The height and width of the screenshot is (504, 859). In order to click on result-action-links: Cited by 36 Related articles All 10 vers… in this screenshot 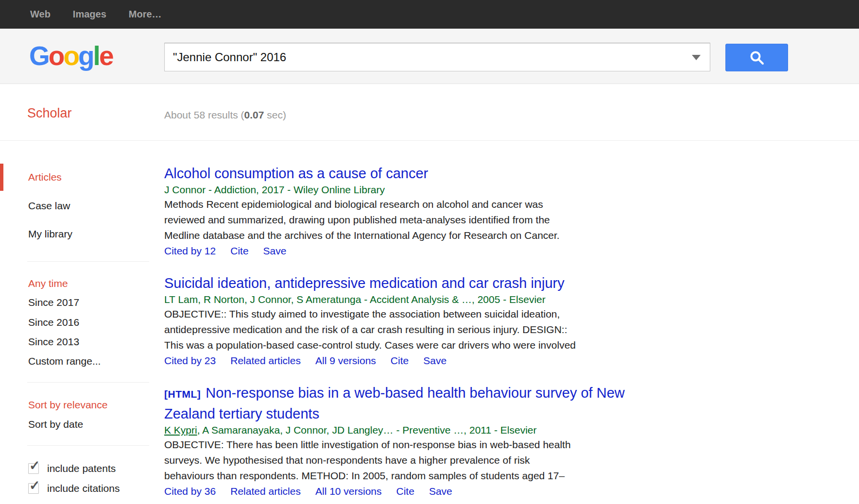, I will do `click(461, 491)`.